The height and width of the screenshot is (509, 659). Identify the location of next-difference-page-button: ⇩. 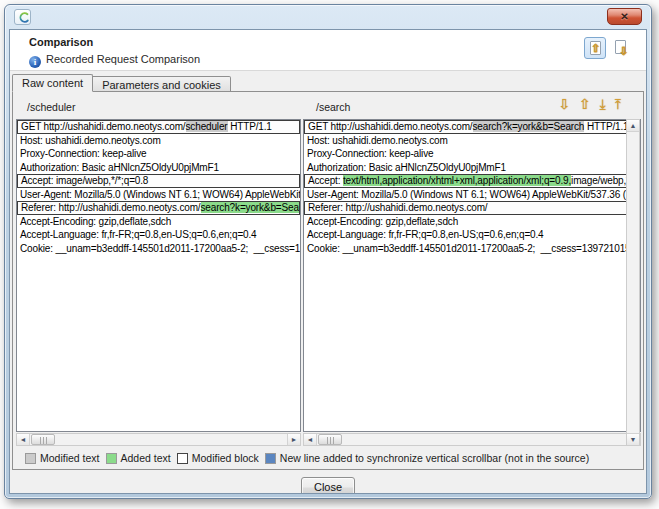
(621, 48).